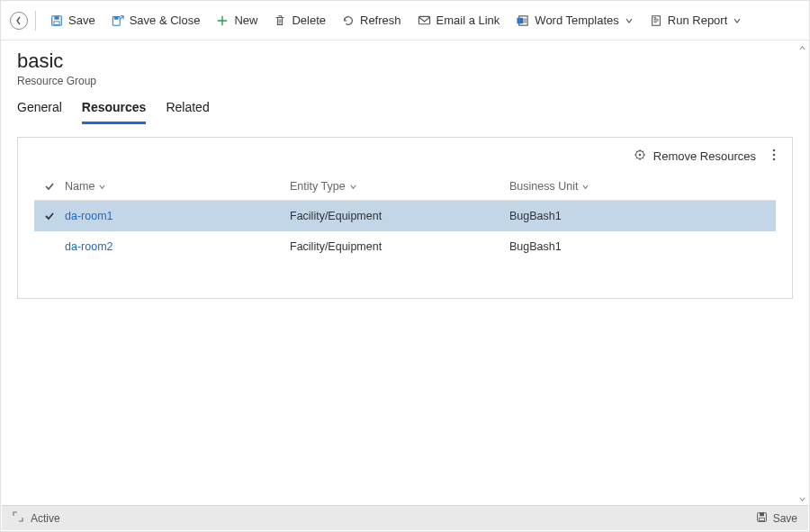 The image size is (810, 532). Describe the element at coordinates (544, 186) in the screenshot. I see `column-header-bu-label: Business Unit` at that location.